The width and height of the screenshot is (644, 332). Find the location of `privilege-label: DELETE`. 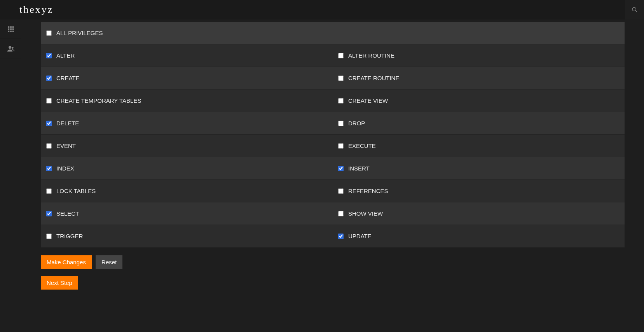

privilege-label: DELETE is located at coordinates (68, 123).